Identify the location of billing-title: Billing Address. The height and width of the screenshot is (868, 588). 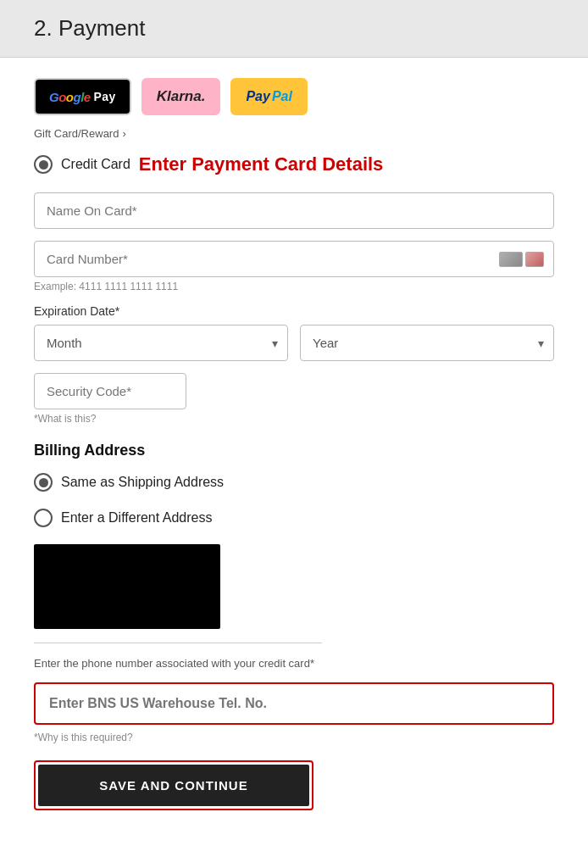
(294, 451).